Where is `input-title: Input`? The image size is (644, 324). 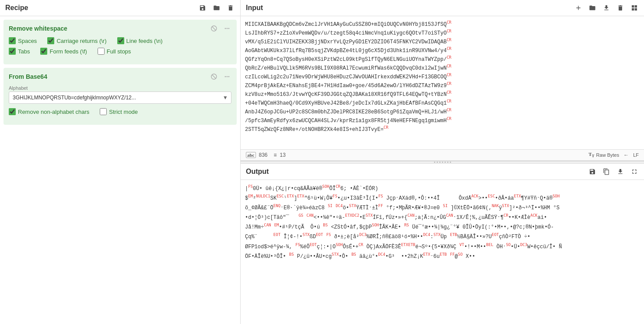
input-title: Input is located at coordinates (410, 8).